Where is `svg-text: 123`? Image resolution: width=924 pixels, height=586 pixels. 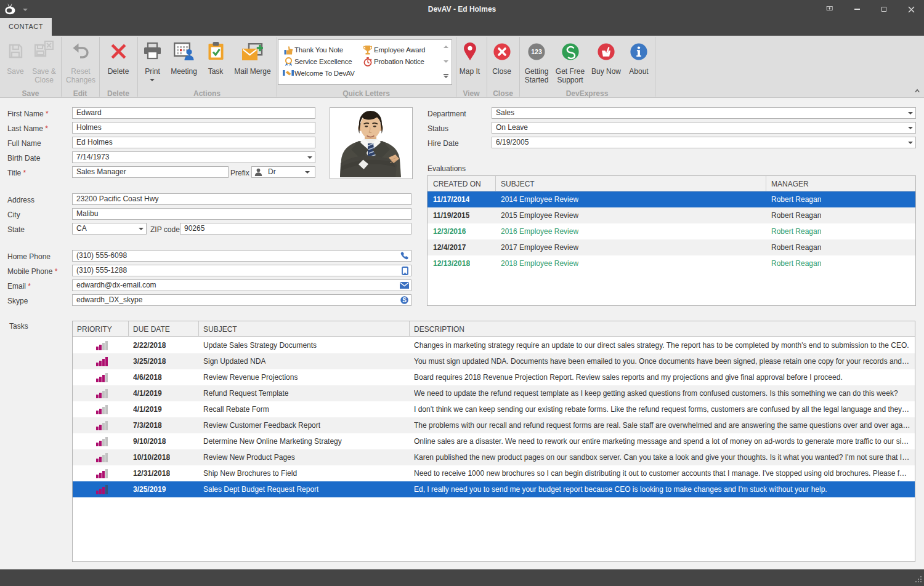
svg-text: 123 is located at coordinates (537, 52).